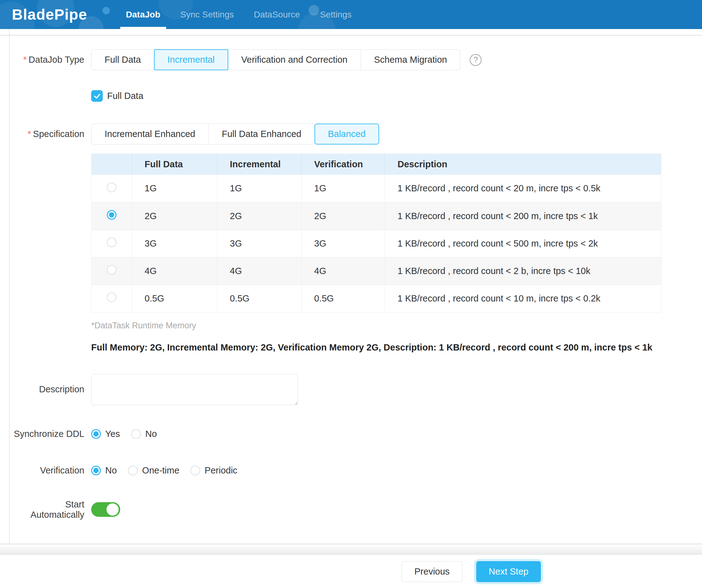  I want to click on verification-one-time-label: One-time, so click(160, 470).